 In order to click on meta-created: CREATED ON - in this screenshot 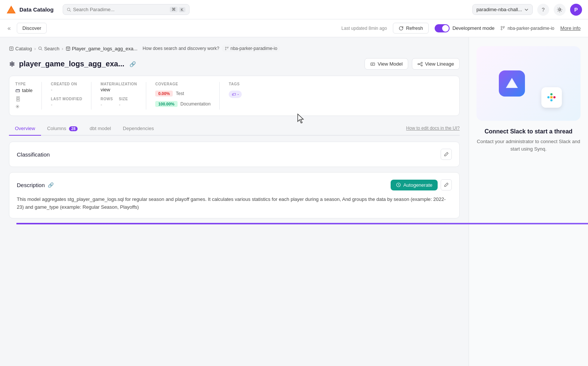, I will do `click(66, 87)`.